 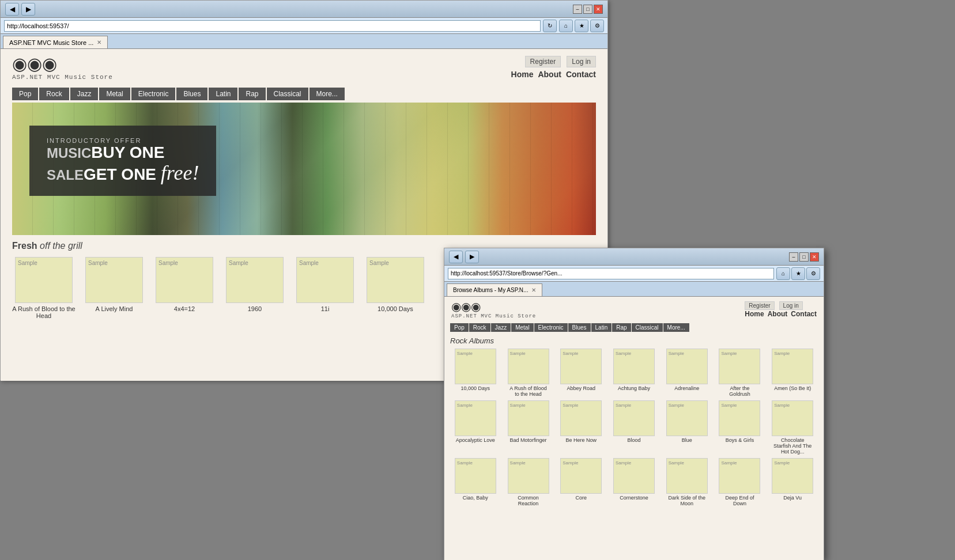 I want to click on genre-metal-2: Metal, so click(x=522, y=327).